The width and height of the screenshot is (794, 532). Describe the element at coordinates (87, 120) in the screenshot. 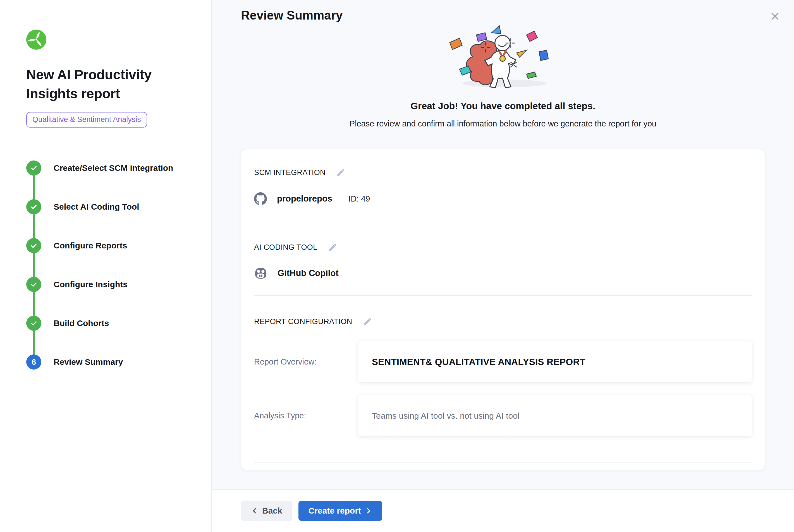

I see `report-type-badge: Qualitative & Sentiment Analysis` at that location.